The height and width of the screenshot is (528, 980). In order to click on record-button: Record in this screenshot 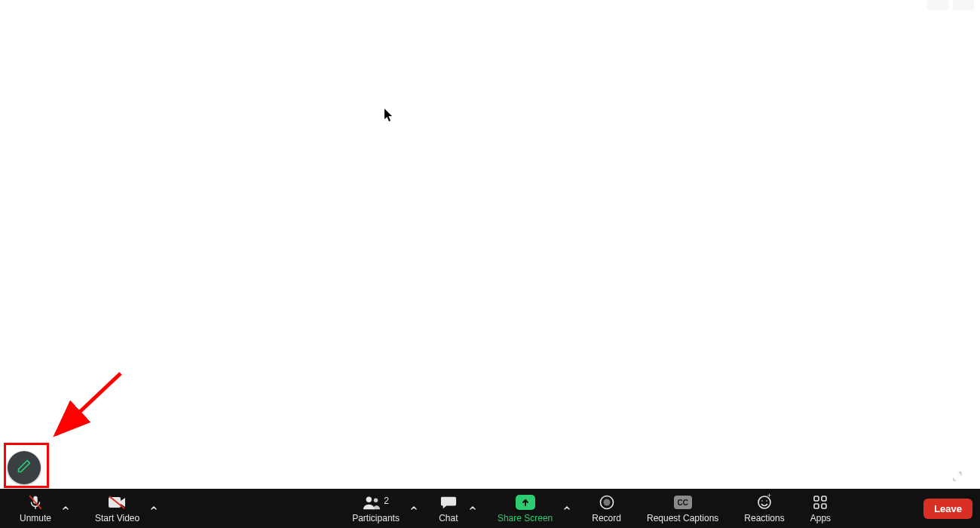, I will do `click(606, 508)`.